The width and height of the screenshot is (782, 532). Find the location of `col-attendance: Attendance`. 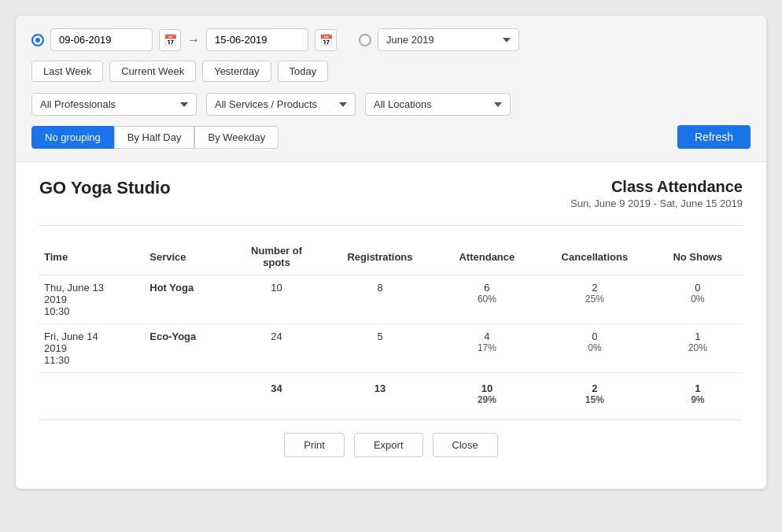

col-attendance: Attendance is located at coordinates (488, 257).